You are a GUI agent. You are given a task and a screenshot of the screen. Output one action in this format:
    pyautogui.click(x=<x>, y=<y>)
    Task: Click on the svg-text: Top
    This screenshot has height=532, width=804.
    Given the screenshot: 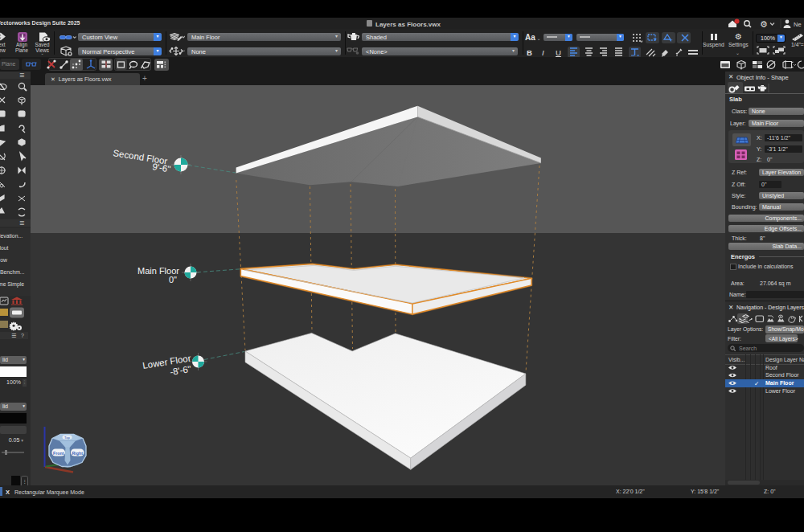 What is the action you would take?
    pyautogui.click(x=68, y=437)
    